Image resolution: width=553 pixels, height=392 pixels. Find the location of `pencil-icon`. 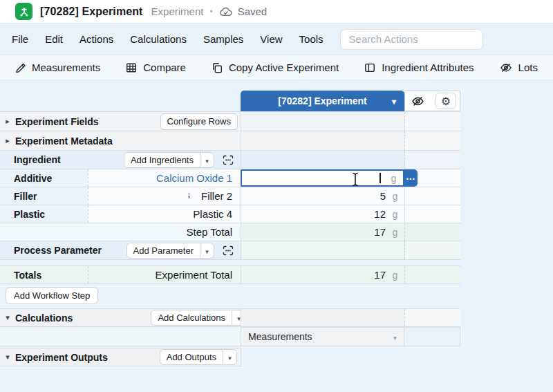

pencil-icon is located at coordinates (20, 68).